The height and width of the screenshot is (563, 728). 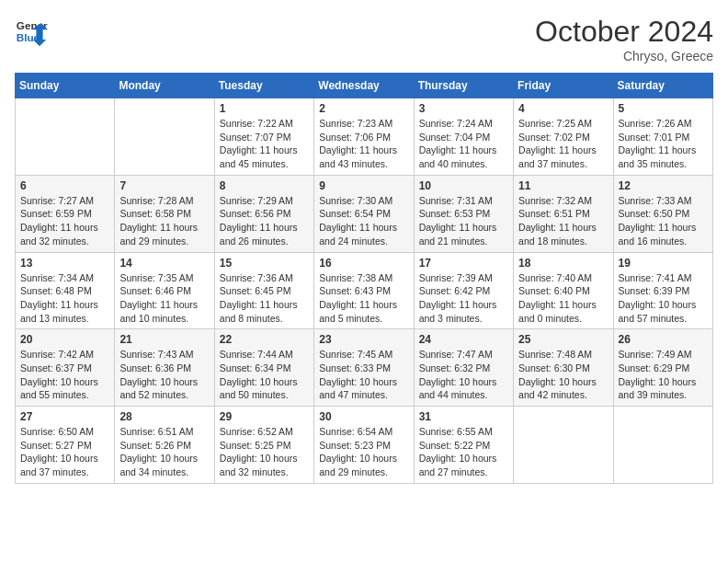 I want to click on logo-icon: General Blue, so click(x=31, y=31).